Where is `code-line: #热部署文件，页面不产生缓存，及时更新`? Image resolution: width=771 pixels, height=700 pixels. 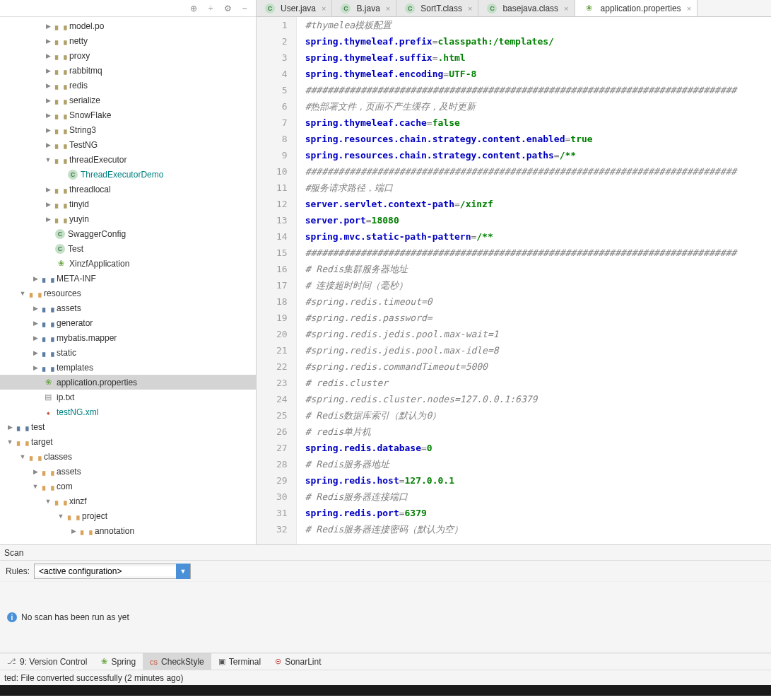
code-line: #热部署文件，页面不产生缓存，及时更新 is located at coordinates (534, 106).